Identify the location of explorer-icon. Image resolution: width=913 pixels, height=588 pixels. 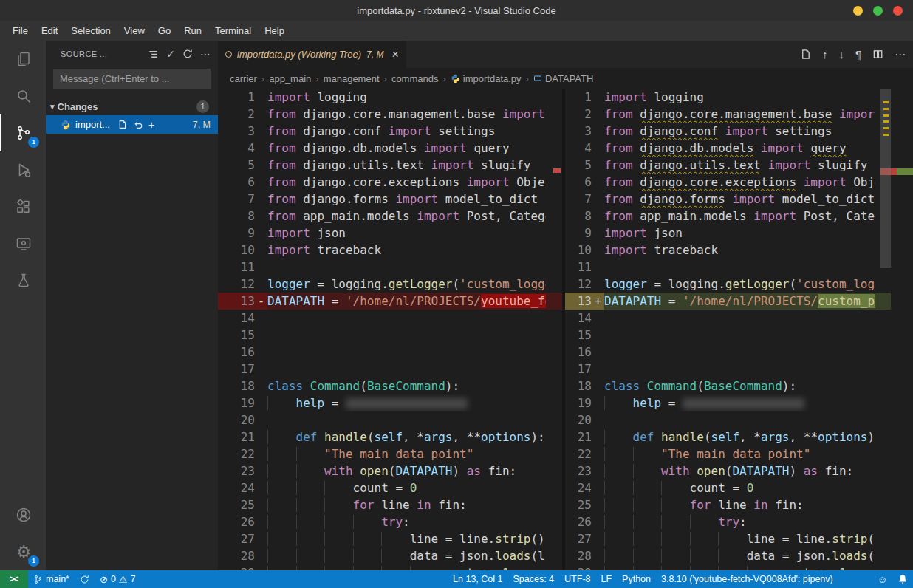
(23, 59).